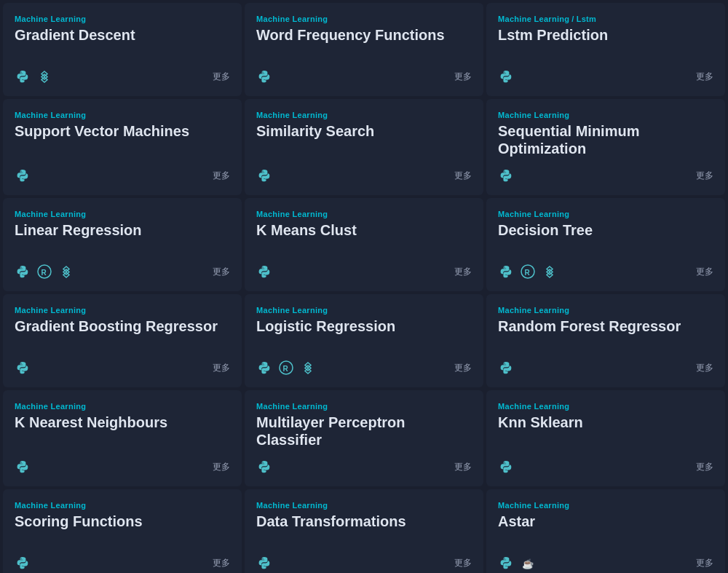 The height and width of the screenshot is (573, 728). What do you see at coordinates (122, 341) in the screenshot?
I see `card-gradient-boosting-regressor: Machine Learning Gradient Boosting Regre…` at bounding box center [122, 341].